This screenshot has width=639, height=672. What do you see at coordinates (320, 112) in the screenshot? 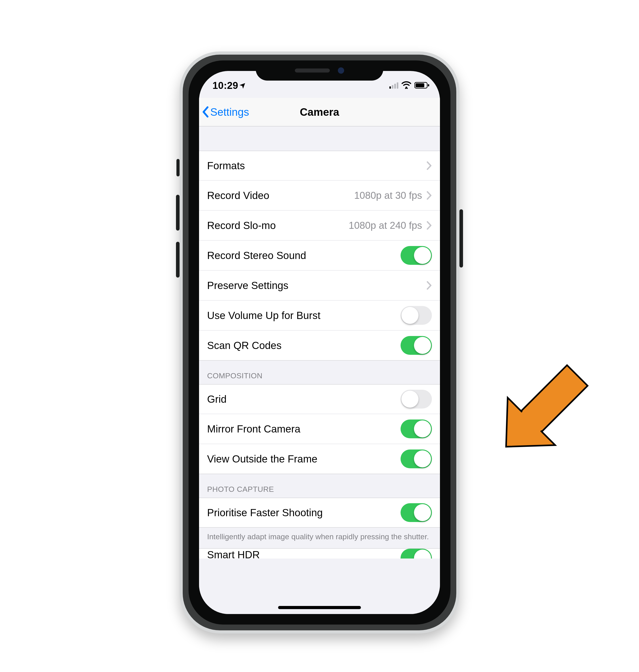
I see `nav-title: Camera` at bounding box center [320, 112].